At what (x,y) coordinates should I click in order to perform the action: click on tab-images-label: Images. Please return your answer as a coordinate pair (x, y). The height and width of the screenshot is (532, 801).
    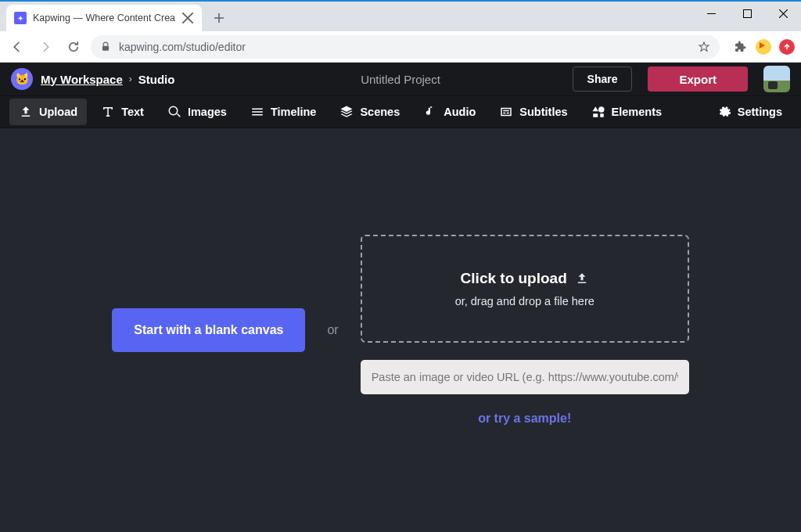
    Looking at the image, I should click on (207, 112).